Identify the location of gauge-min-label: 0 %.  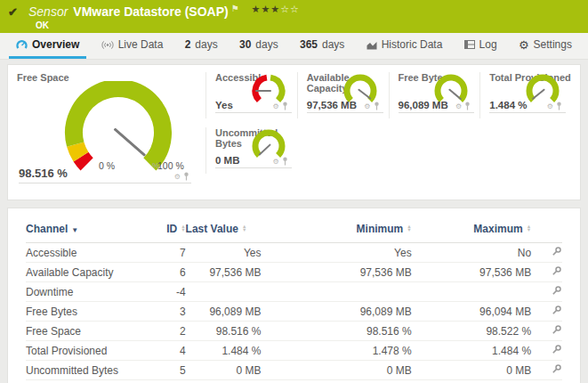
(107, 166).